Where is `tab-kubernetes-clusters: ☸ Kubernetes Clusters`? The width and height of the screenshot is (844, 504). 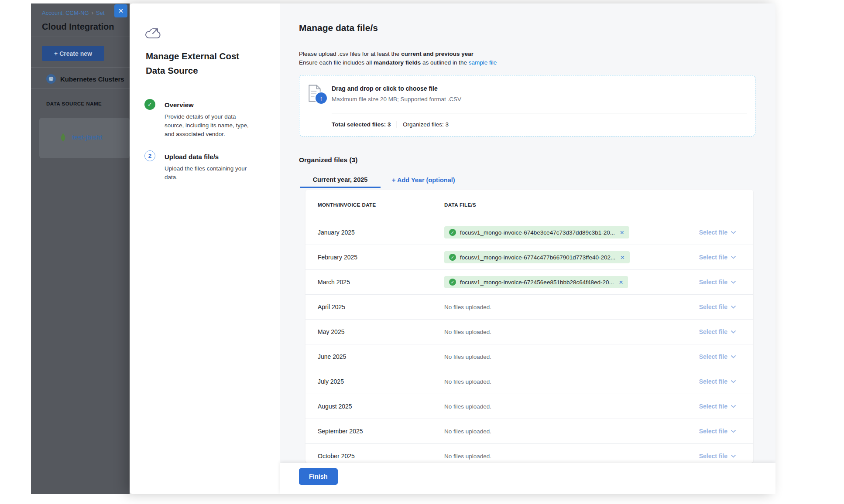 tab-kubernetes-clusters: ☸ Kubernetes Clusters is located at coordinates (86, 79).